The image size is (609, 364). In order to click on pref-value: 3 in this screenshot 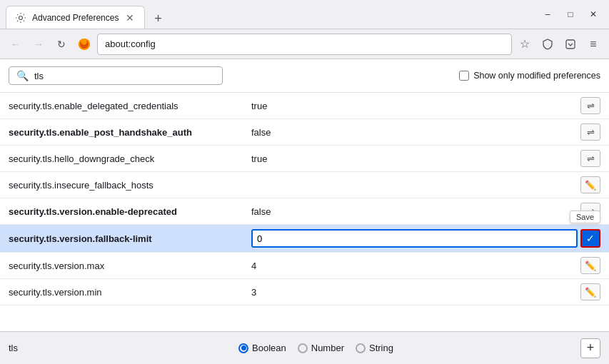, I will do `click(411, 293)`.